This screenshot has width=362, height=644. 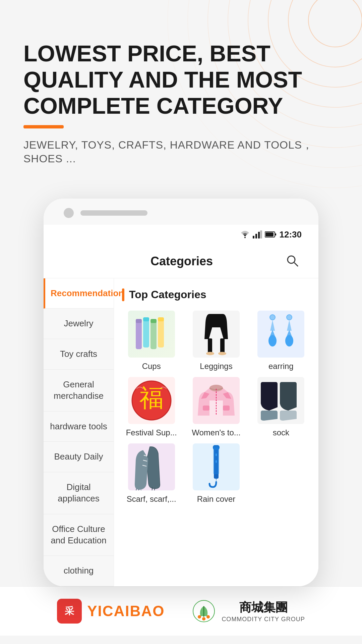 I want to click on womens-svg, so click(x=216, y=400).